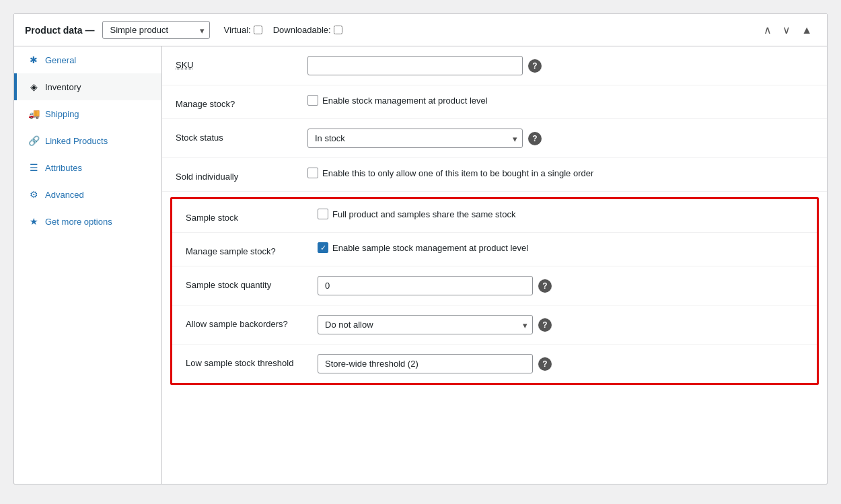  Describe the element at coordinates (236, 102) in the screenshot. I see `manage-stock-label: Manage stock?` at that location.